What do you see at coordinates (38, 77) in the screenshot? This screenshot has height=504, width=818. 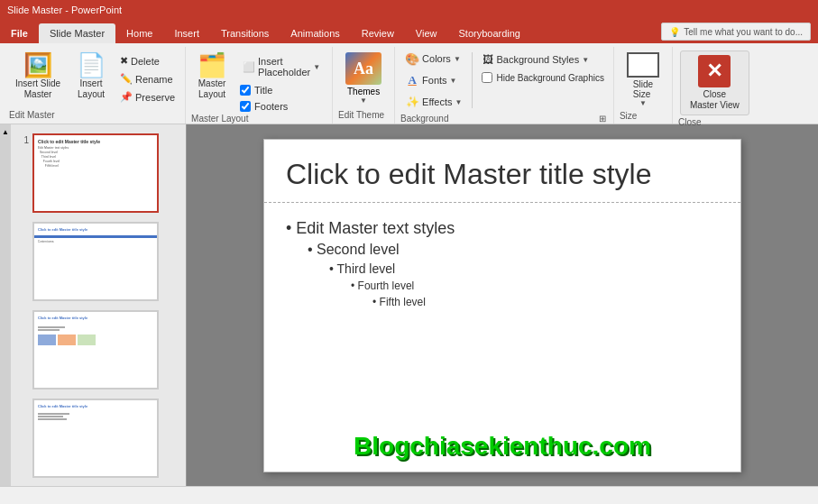 I see `insert-slide-master-button: 🖼️ Insert SlideMaster` at bounding box center [38, 77].